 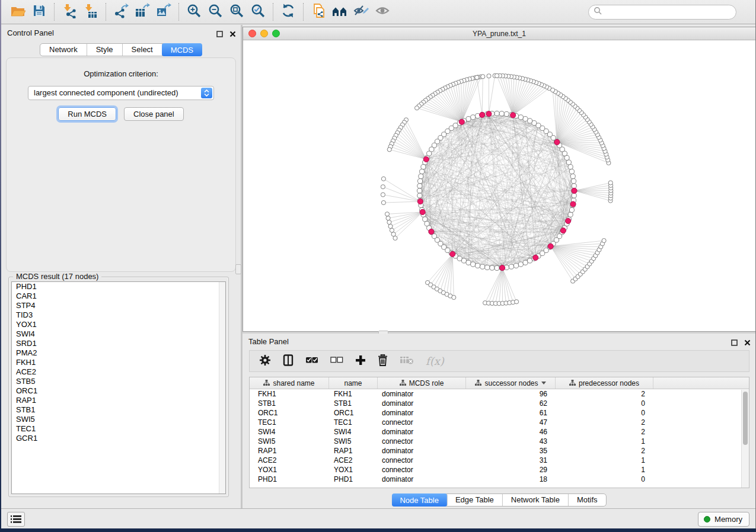 What do you see at coordinates (312, 361) in the screenshot?
I see `select-all-icon` at bounding box center [312, 361].